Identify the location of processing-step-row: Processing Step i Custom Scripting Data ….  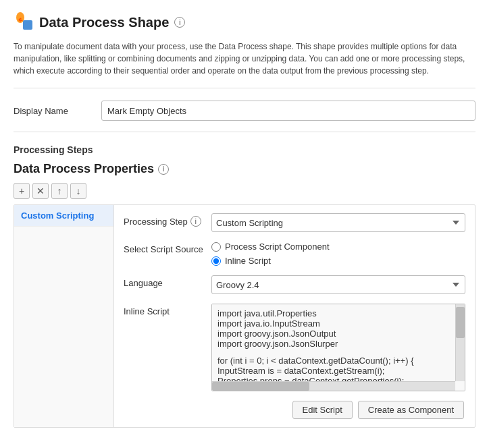
(294, 223).